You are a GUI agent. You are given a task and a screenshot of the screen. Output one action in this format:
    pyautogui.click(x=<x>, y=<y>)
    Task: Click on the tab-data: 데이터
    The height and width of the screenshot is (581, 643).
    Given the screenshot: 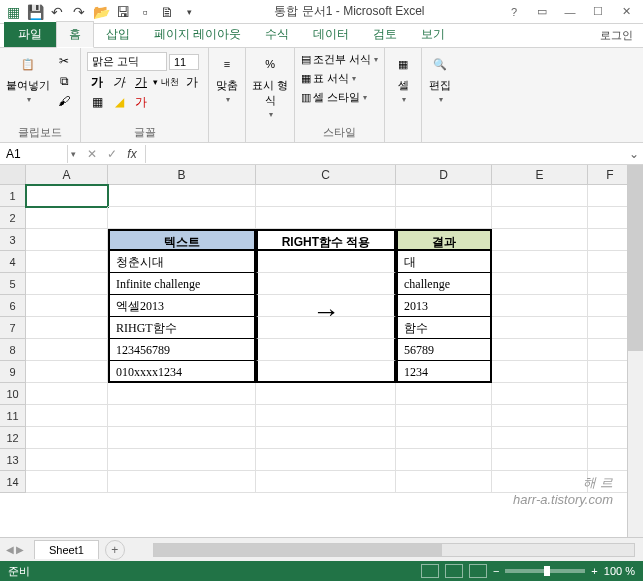 What is the action you would take?
    pyautogui.click(x=331, y=34)
    